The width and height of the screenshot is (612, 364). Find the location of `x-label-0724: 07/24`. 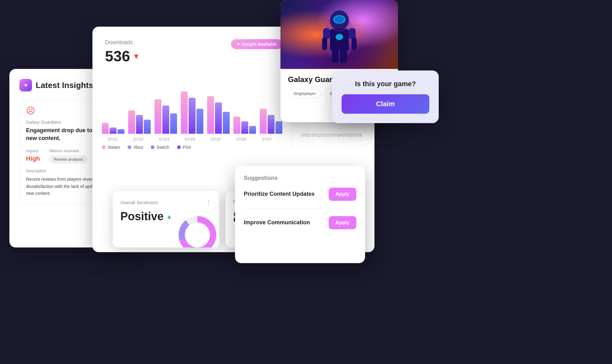

x-label-0724: 07/24 is located at coordinates (190, 139).